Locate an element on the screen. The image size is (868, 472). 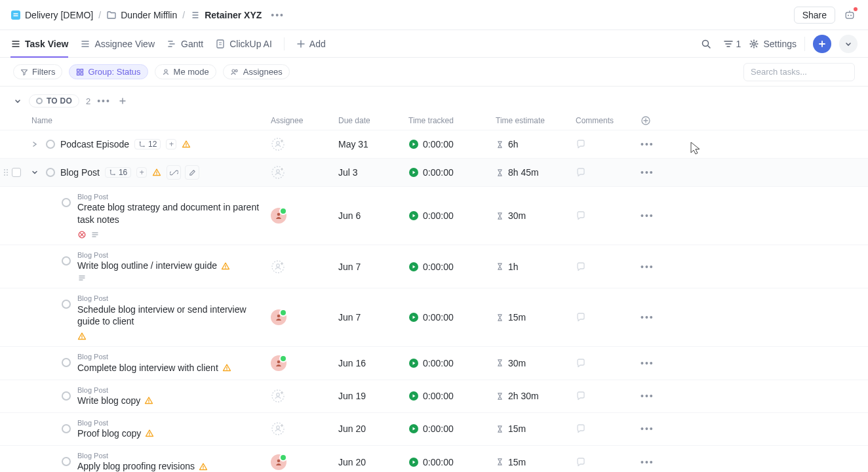
expand-toggle is located at coordinates (36, 172).